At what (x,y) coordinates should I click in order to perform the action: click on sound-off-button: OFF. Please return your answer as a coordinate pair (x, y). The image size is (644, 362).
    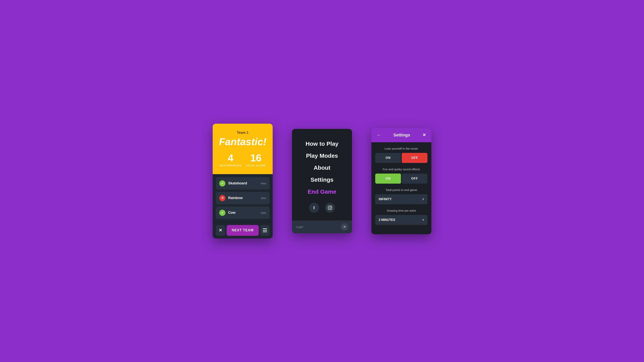
    Looking at the image, I should click on (414, 179).